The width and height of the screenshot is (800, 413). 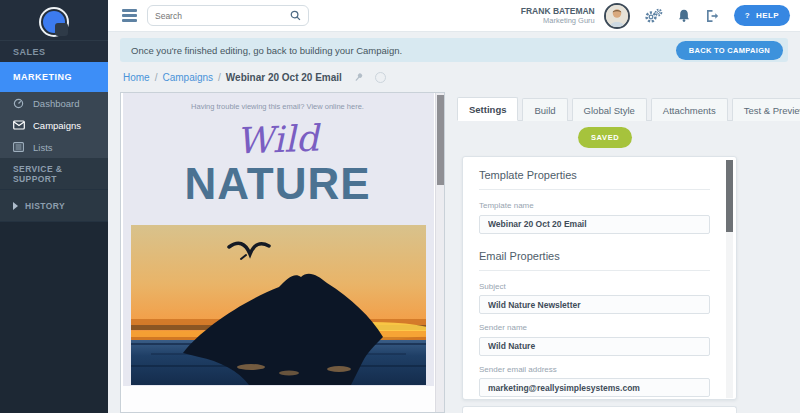 What do you see at coordinates (222, 16) in the screenshot?
I see `search-input` at bounding box center [222, 16].